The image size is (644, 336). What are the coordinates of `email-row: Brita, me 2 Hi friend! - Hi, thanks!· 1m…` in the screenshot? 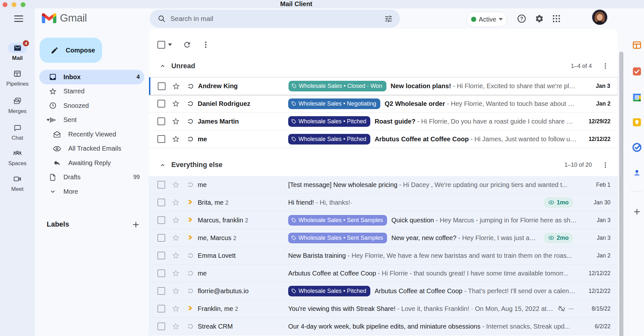 It's located at (383, 203).